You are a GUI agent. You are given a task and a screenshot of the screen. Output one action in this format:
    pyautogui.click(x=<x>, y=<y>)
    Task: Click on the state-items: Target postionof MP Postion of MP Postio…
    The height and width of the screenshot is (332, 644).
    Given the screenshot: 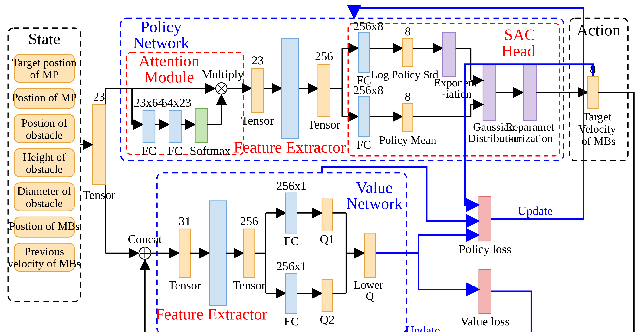 What is the action you would take?
    pyautogui.click(x=44, y=163)
    